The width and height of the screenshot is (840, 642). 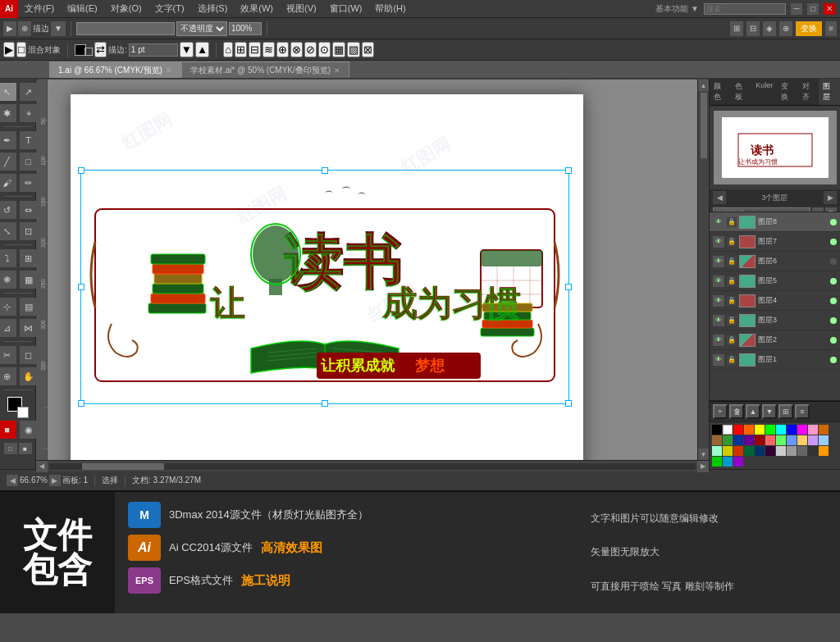 I want to click on swatch-lightgreen, so click(x=781, y=440).